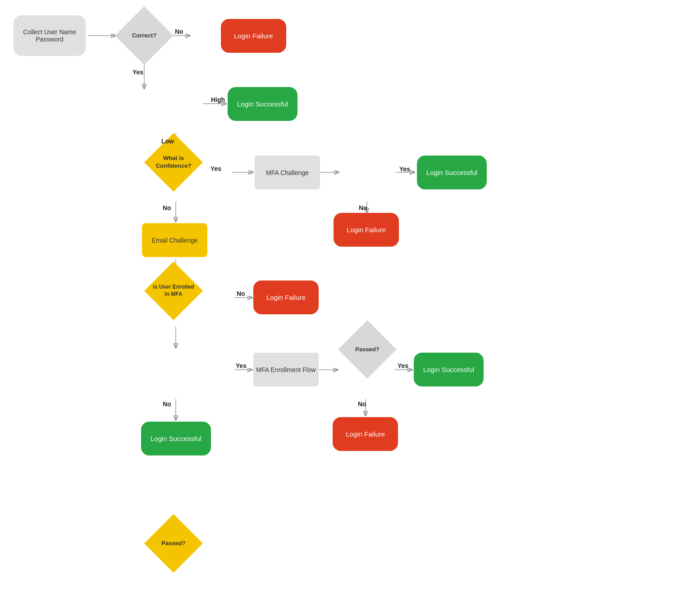 Image resolution: width=677 pixels, height=616 pixels. What do you see at coordinates (286, 370) in the screenshot?
I see `mfa-enrollment-flow-label: MFA Enrollment Flow` at bounding box center [286, 370].